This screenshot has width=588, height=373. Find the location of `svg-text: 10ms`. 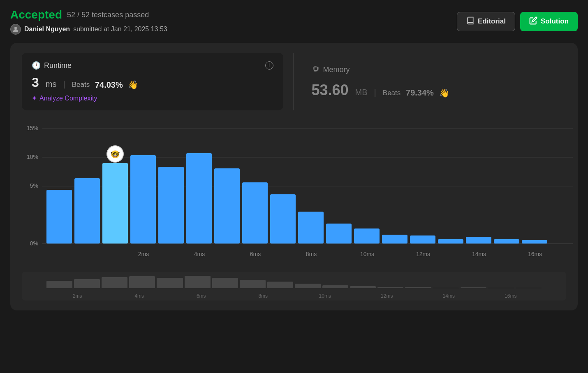

svg-text: 10ms is located at coordinates (367, 254).